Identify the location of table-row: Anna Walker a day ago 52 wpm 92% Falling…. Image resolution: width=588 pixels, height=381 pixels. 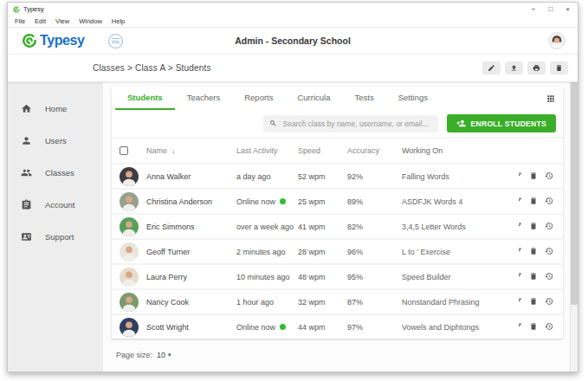
(338, 175).